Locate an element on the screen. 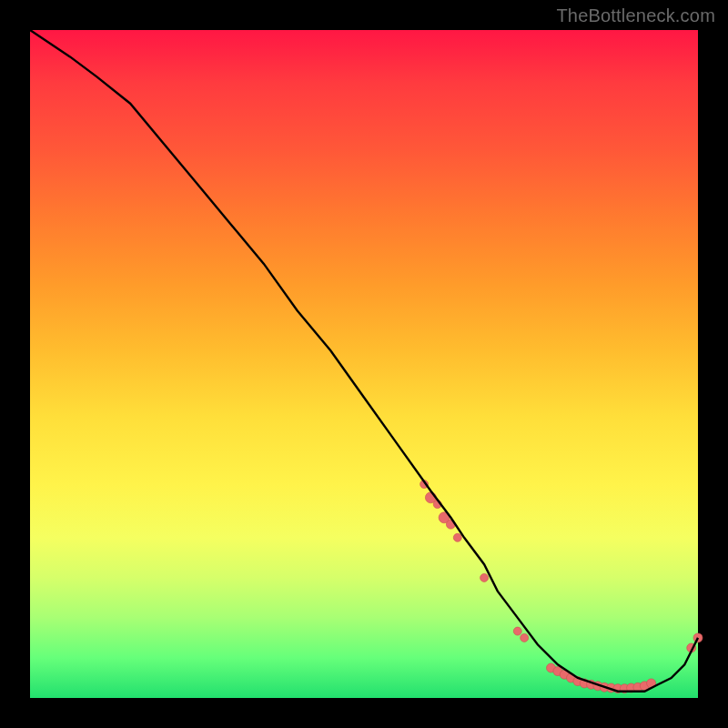 Image resolution: width=728 pixels, height=728 pixels. attribution-text: TheBottleneck.com is located at coordinates (635, 16).